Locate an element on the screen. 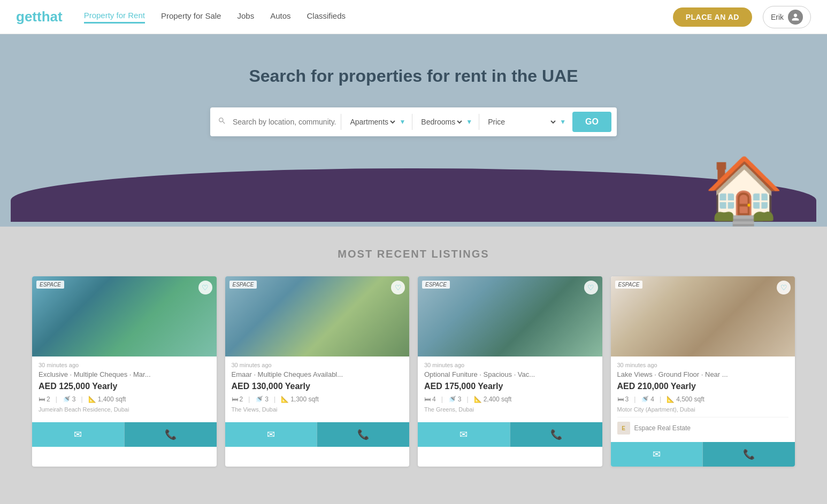 Image resolution: width=827 pixels, height=504 pixels. card-specs: 🛏 4 | 🚿 3 | 📐 2,400 sqft is located at coordinates (510, 399).